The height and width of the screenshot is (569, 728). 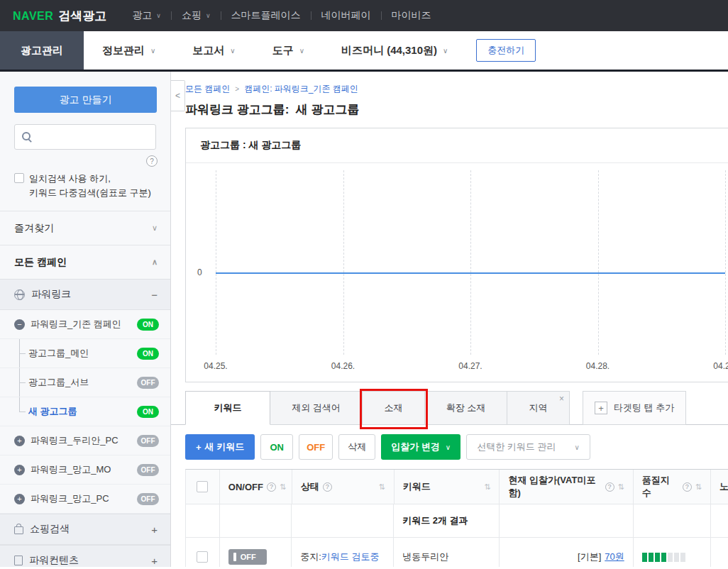 What do you see at coordinates (228, 408) in the screenshot?
I see `tab-keywords: 키워드` at bounding box center [228, 408].